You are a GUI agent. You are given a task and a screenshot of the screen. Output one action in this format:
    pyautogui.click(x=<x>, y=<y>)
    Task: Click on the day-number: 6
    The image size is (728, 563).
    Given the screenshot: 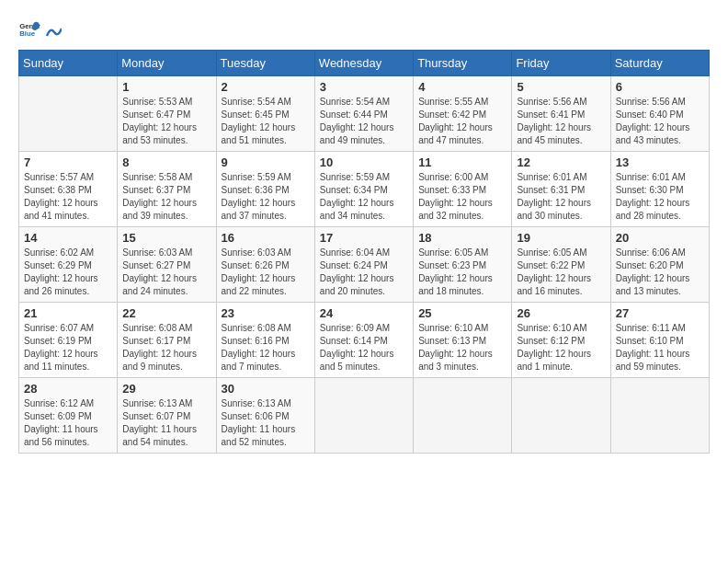 What is the action you would take?
    pyautogui.click(x=660, y=86)
    